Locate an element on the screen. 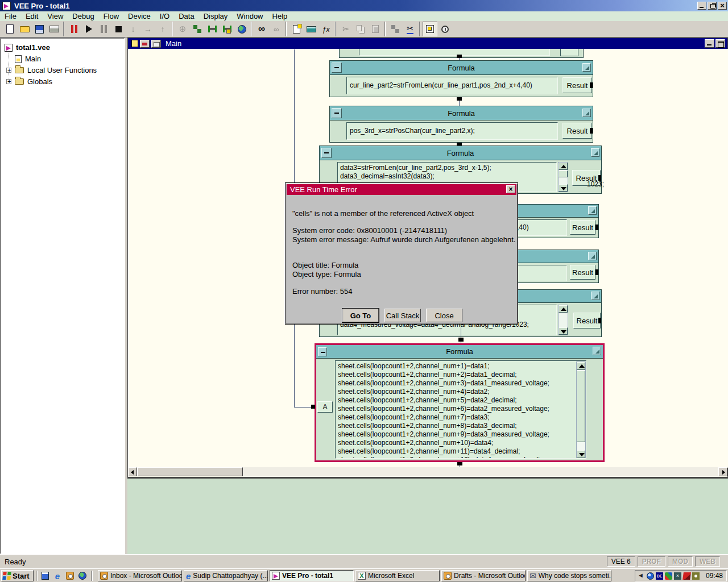  task-sudip-message: Sudip Chattopadhyay (... is located at coordinates (226, 576).